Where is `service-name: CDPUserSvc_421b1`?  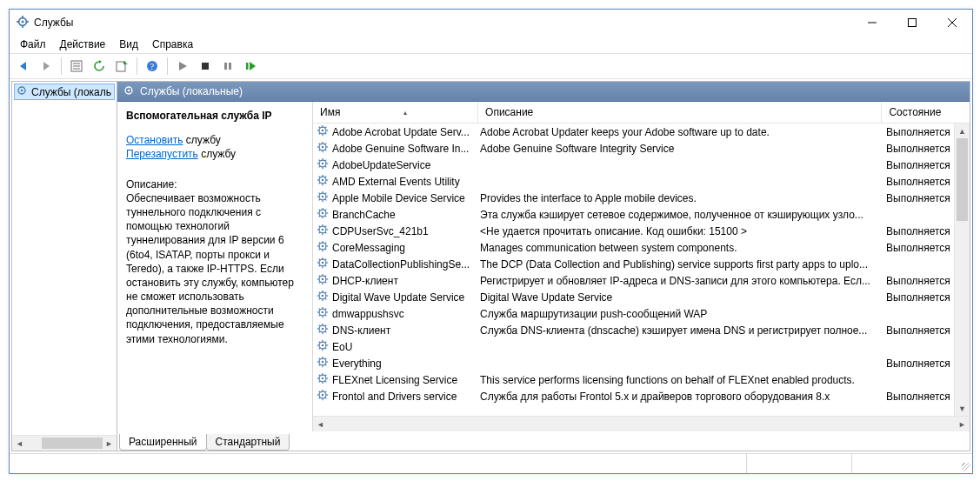
service-name: CDPUserSvc_421b1 is located at coordinates (381, 231).